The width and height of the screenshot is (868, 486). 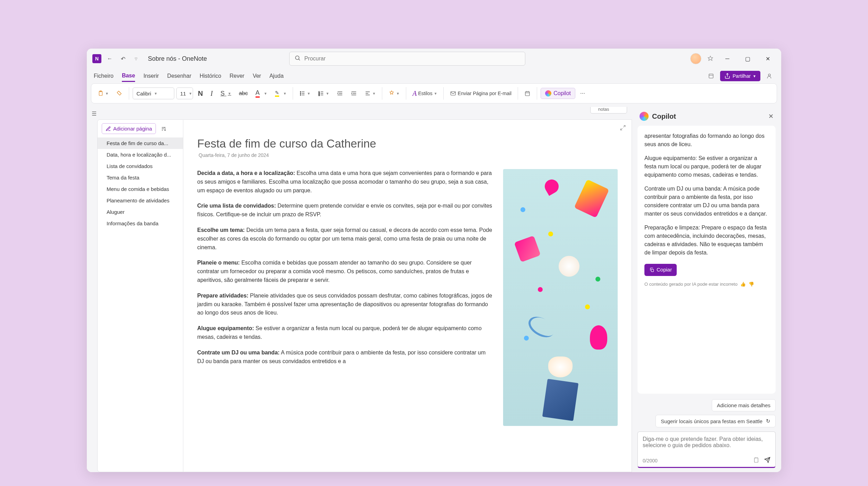 What do you see at coordinates (140, 224) in the screenshot?
I see `page-item: Informações da banda` at bounding box center [140, 224].